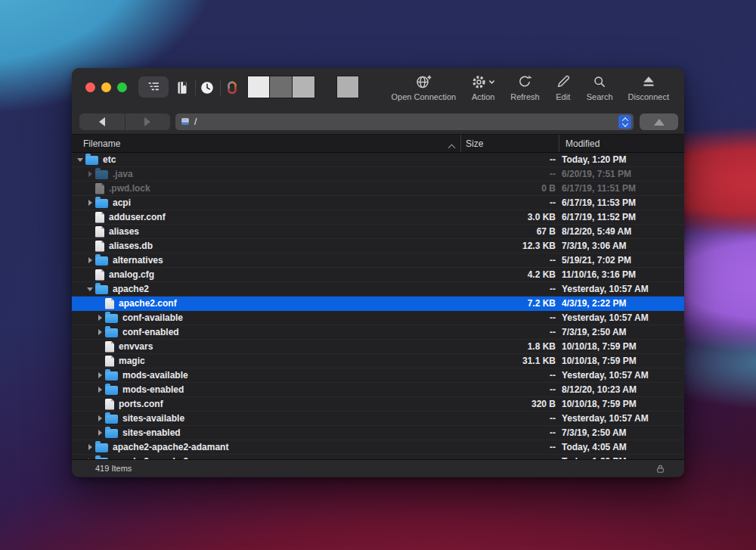 This screenshot has width=756, height=550. Describe the element at coordinates (600, 82) in the screenshot. I see `search-icon` at that location.